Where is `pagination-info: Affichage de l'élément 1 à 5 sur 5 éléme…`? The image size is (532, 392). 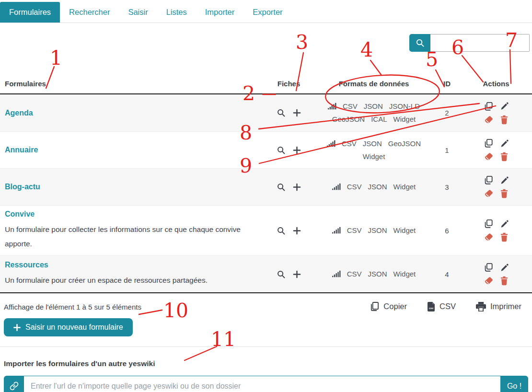
pagination-info: Affichage de l'élément 1 à 5 sur 5 éléme… is located at coordinates (73, 306).